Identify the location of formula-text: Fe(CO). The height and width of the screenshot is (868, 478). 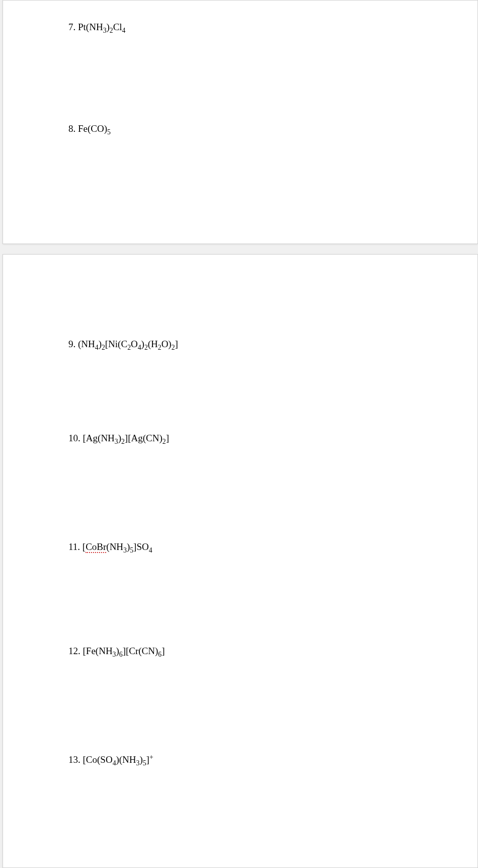
(92, 129).